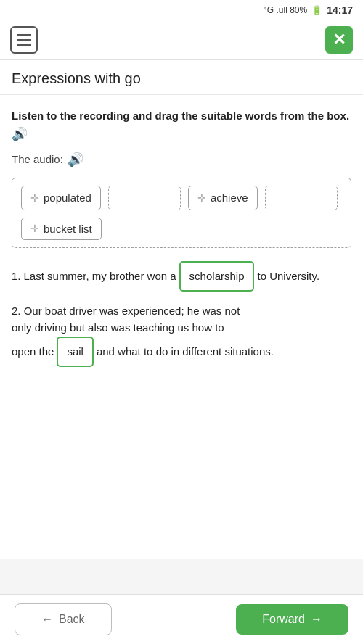 The width and height of the screenshot is (363, 644). Describe the element at coordinates (182, 336) in the screenshot. I see `sentence-2-block: 2. Our boat driver was experienced; he w…` at that location.